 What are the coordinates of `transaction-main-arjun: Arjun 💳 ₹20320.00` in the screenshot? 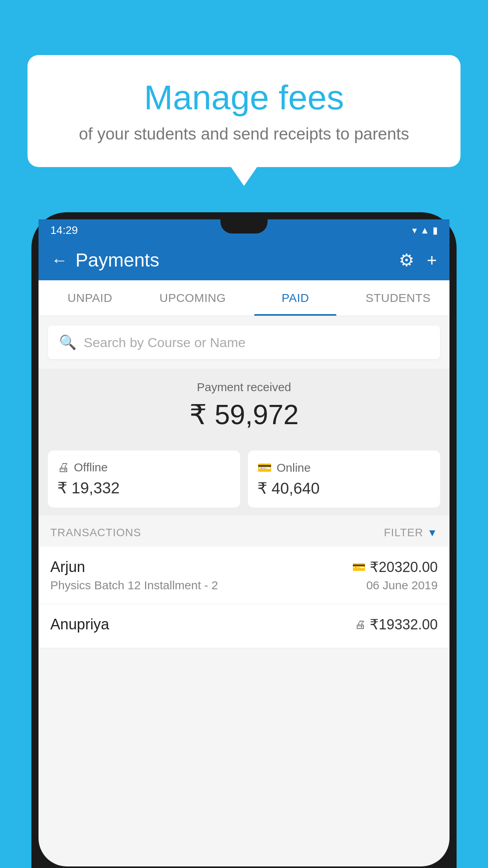 It's located at (244, 567).